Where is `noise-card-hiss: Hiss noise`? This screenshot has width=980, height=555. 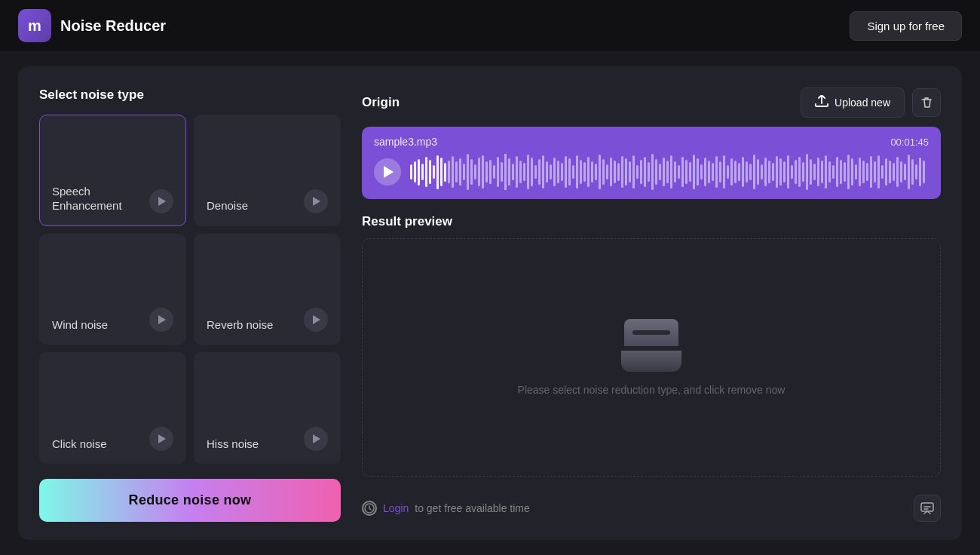
noise-card-hiss: Hiss noise is located at coordinates (267, 408).